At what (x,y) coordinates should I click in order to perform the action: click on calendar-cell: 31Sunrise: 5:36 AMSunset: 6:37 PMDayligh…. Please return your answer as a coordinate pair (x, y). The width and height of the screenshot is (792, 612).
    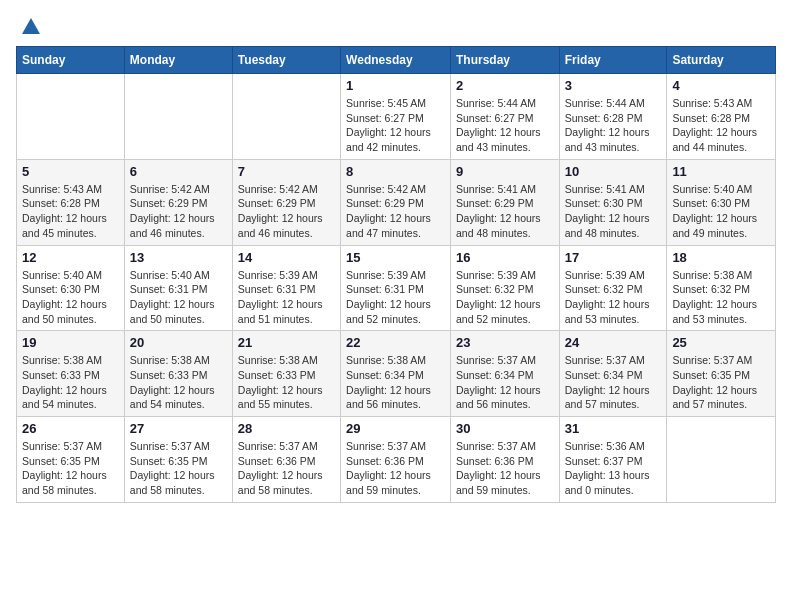
    Looking at the image, I should click on (613, 460).